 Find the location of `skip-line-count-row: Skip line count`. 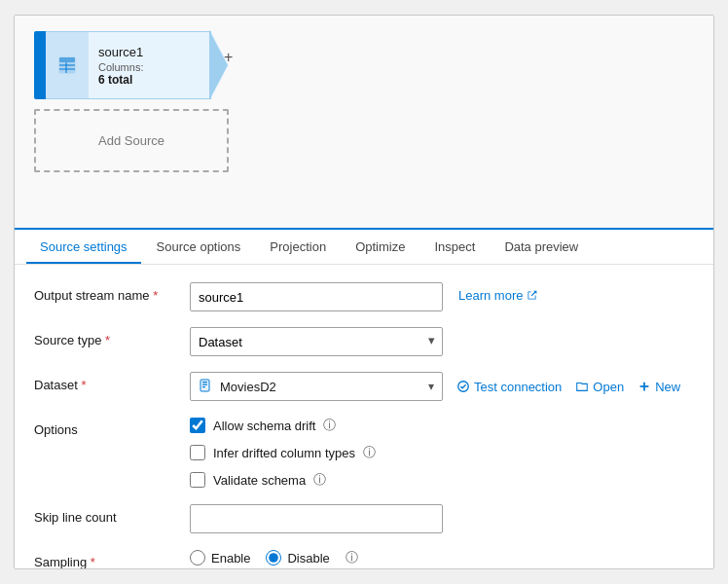

skip-line-count-row: Skip line count is located at coordinates (364, 519).